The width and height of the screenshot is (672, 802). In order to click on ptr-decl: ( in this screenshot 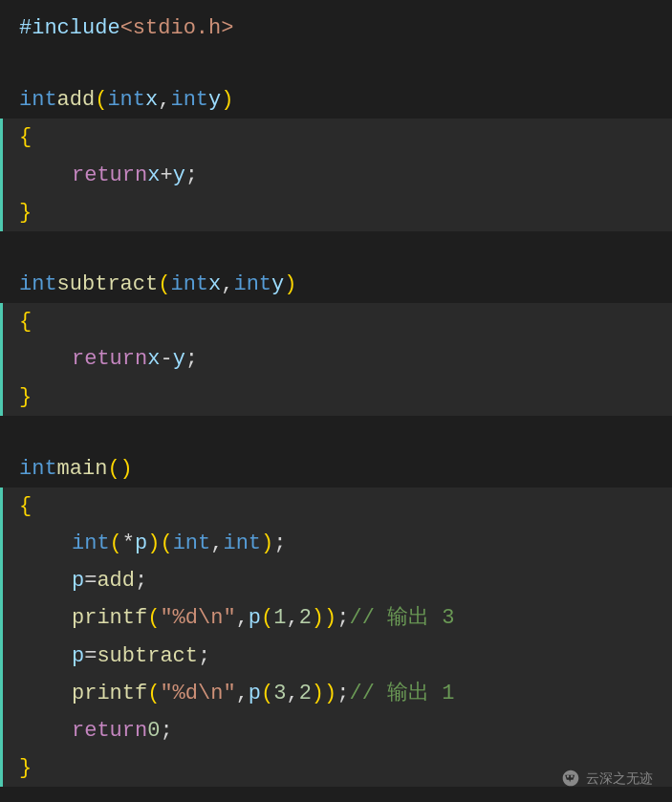, I will do `click(117, 543)`.